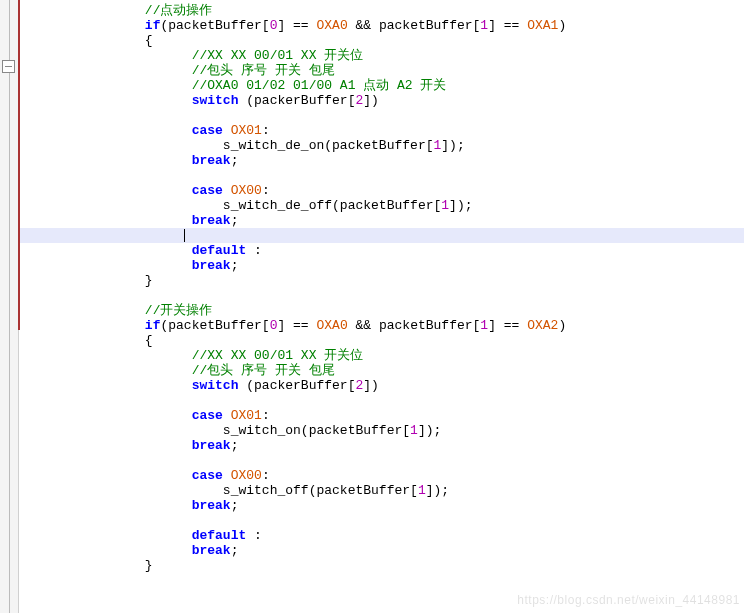 The height and width of the screenshot is (613, 744). What do you see at coordinates (628, 600) in the screenshot?
I see `watermark: https://blog.csdn.net/weixin_44148981` at bounding box center [628, 600].